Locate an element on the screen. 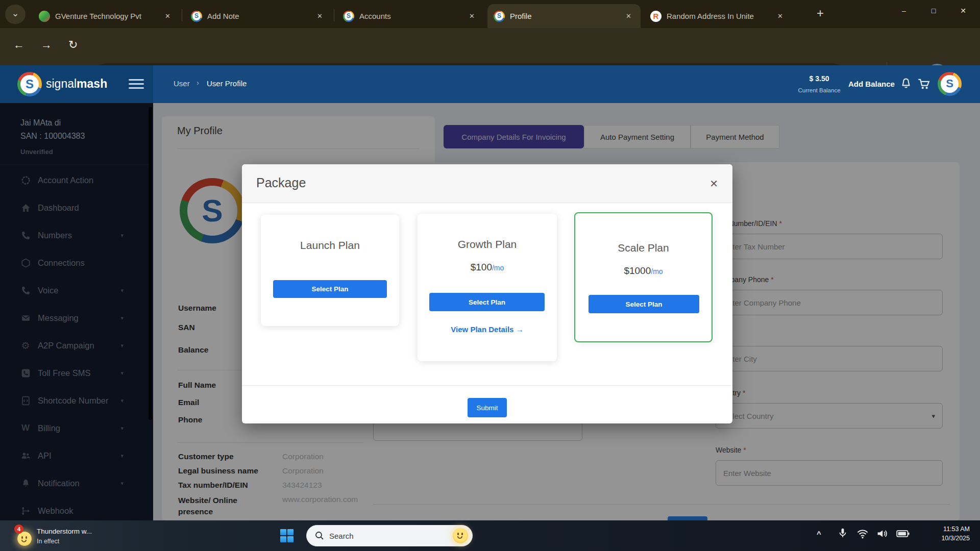 This screenshot has width=980, height=551. submit-button: Submit is located at coordinates (487, 408).